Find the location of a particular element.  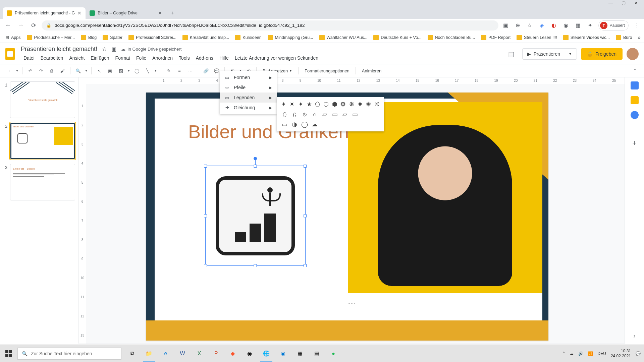

app-icon-1: ▦ is located at coordinates (300, 354).